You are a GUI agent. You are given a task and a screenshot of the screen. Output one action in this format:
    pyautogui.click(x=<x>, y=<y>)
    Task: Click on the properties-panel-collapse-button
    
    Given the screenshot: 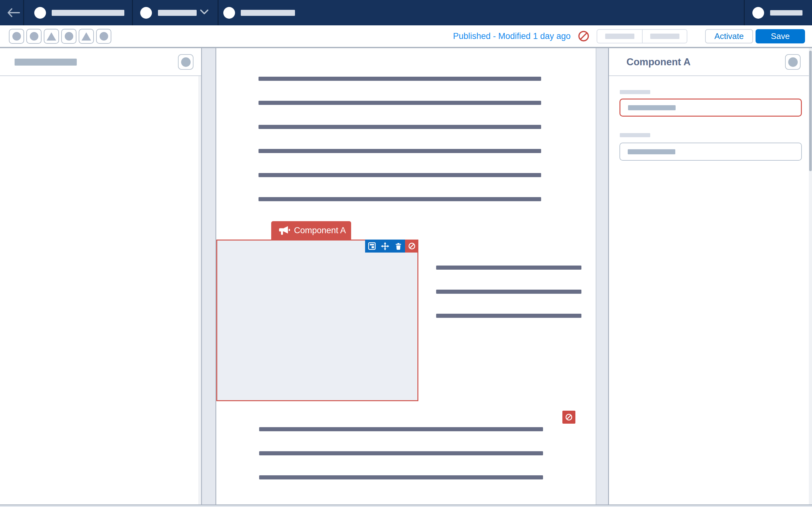 What is the action you would take?
    pyautogui.click(x=793, y=62)
    